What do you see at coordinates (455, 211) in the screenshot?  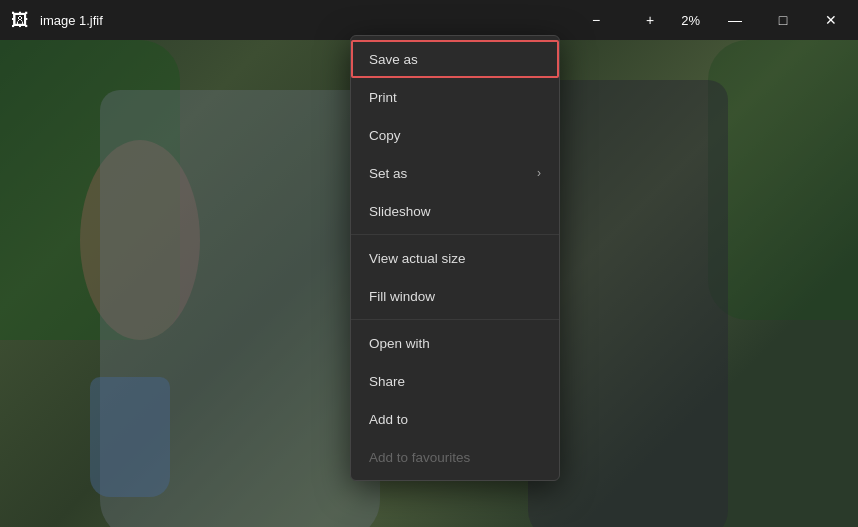 I see `menu-item-slideshow: Slideshow` at bounding box center [455, 211].